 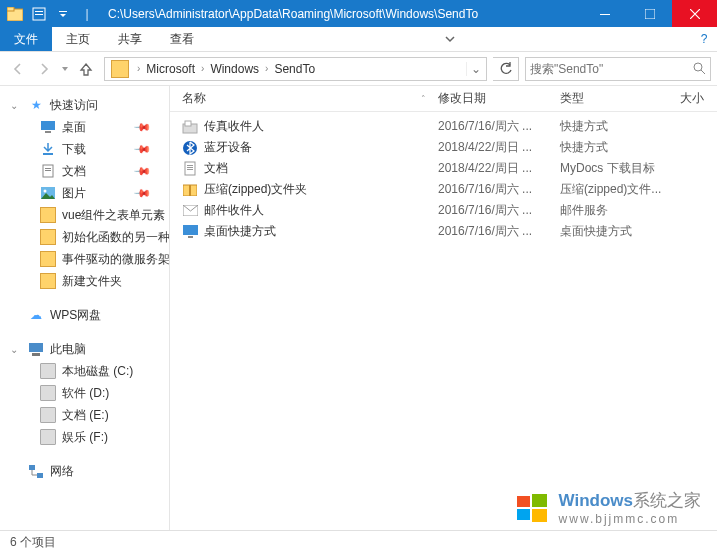 What do you see at coordinates (506, 69) in the screenshot?
I see `refresh-button` at bounding box center [506, 69].